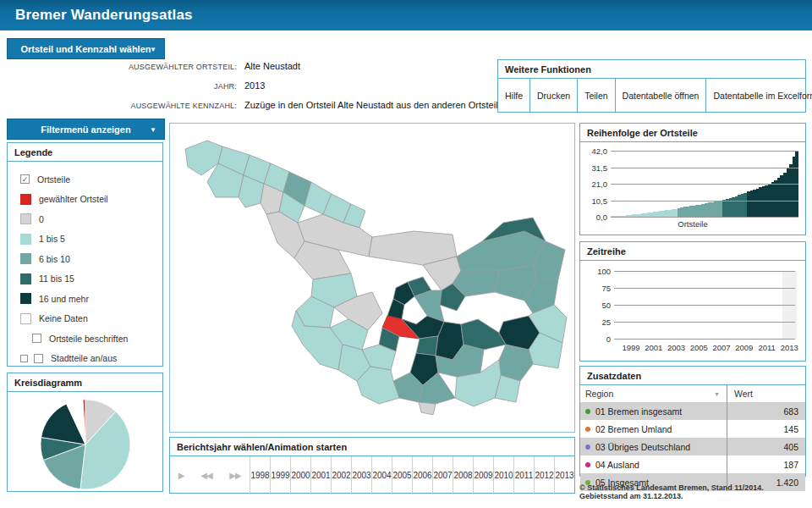 Image resolution: width=812 pixels, height=508 pixels. What do you see at coordinates (85, 130) in the screenshot?
I see `filtermenu-toggle-label: Filtermenü anzeigen` at bounding box center [85, 130].